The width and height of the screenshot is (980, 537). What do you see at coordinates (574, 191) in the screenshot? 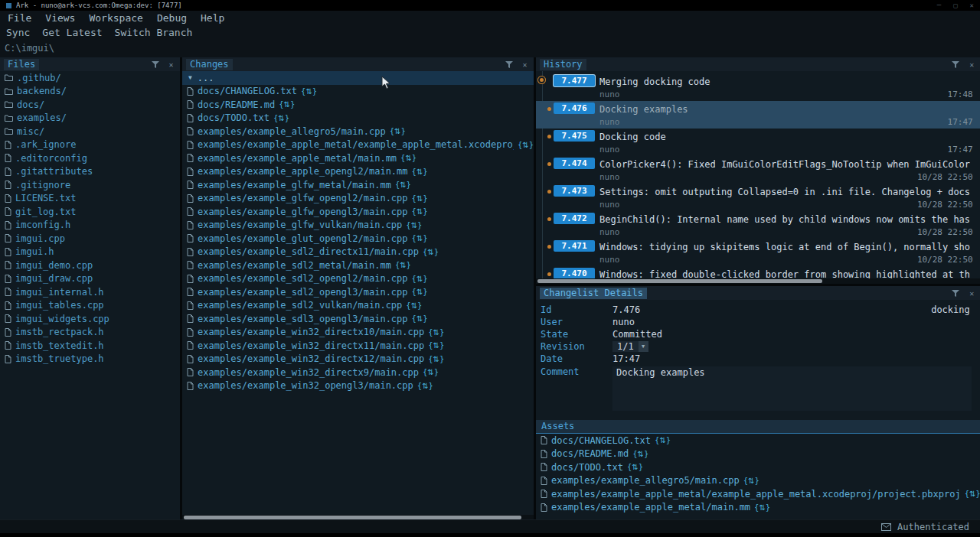
I see `changeset-badge: 7.473` at bounding box center [574, 191].